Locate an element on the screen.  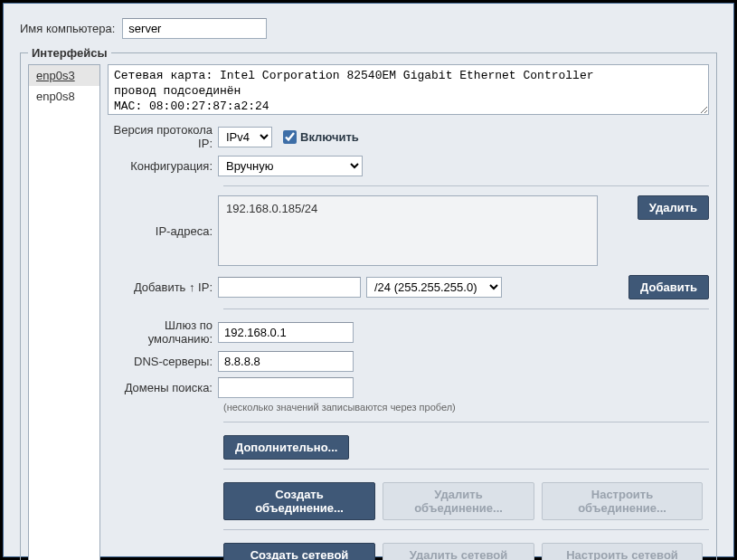
hostname-input is located at coordinates (194, 29).